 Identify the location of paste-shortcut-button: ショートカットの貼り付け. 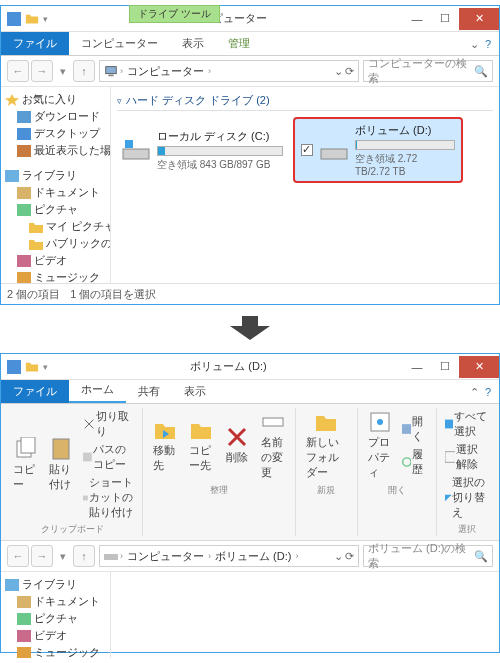
(108, 498).